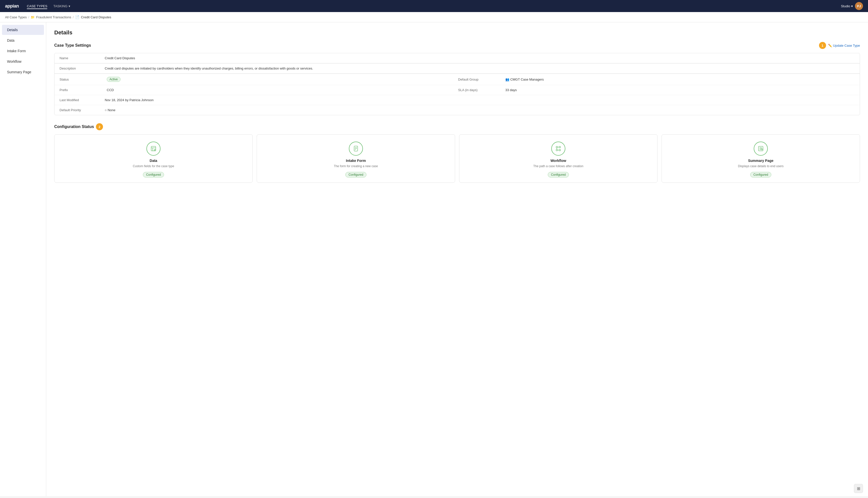  Describe the element at coordinates (82, 68) in the screenshot. I see `description-label: Description` at that location.